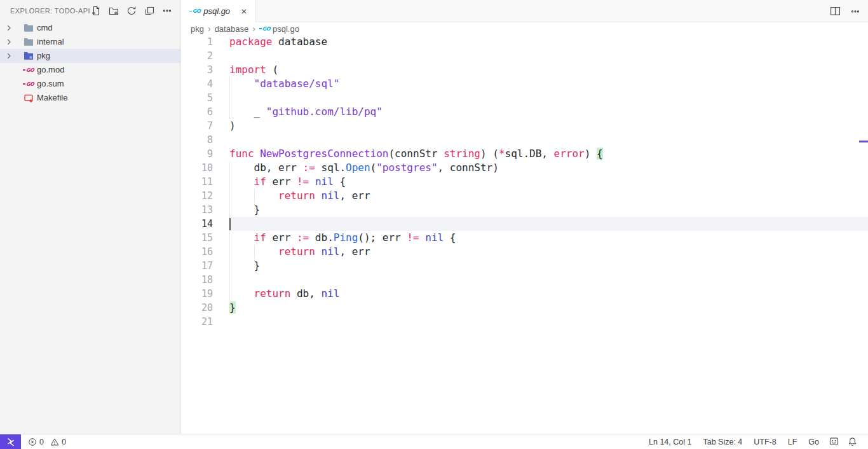 Image resolution: width=868 pixels, height=449 pixels. I want to click on line-number: 4, so click(197, 84).